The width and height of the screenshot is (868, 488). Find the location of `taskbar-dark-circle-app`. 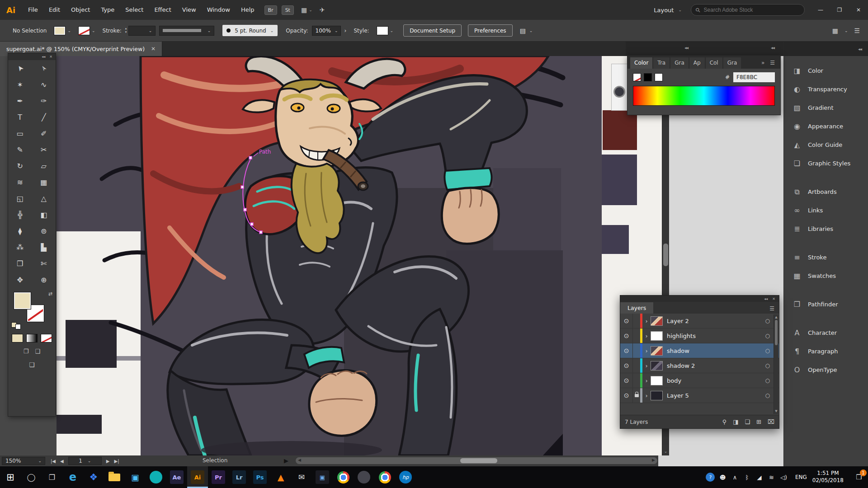

taskbar-dark-circle-app is located at coordinates (364, 477).